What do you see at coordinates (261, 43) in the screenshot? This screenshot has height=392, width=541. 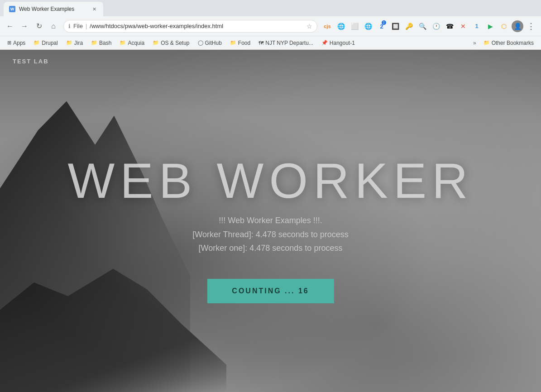 I see `njt-icon: 🗺` at bounding box center [261, 43].